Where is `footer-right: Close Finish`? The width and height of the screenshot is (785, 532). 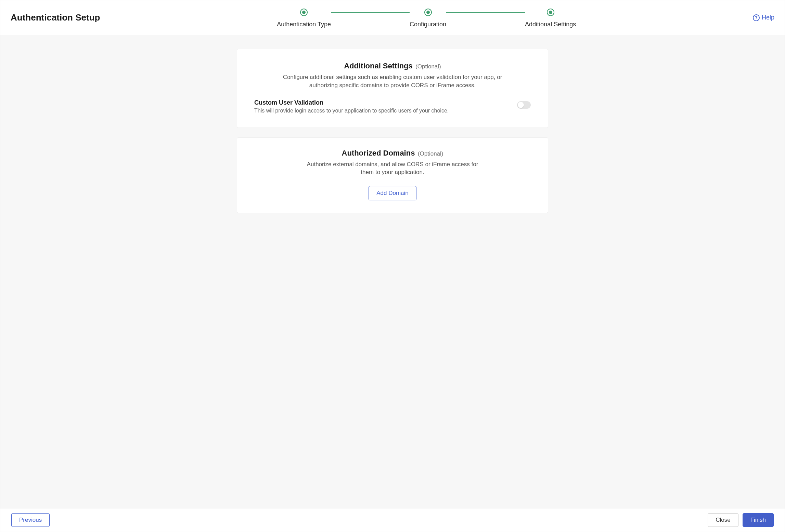 footer-right: Close Finish is located at coordinates (741, 520).